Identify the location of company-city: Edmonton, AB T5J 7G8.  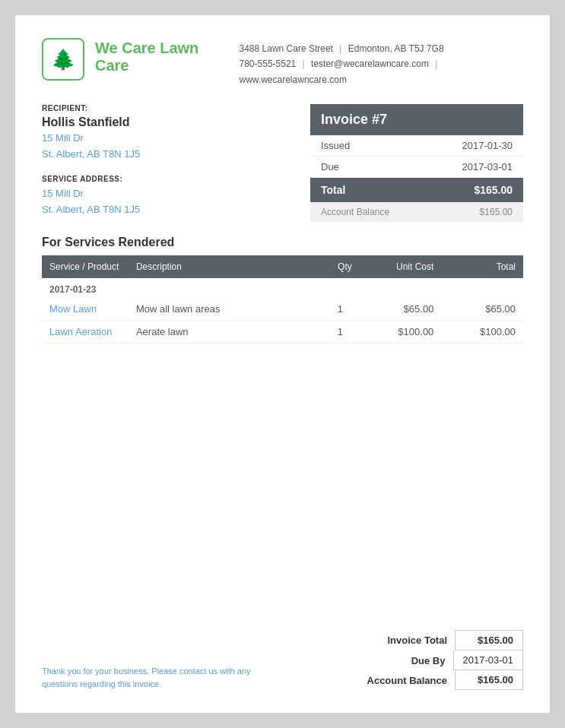
(396, 49).